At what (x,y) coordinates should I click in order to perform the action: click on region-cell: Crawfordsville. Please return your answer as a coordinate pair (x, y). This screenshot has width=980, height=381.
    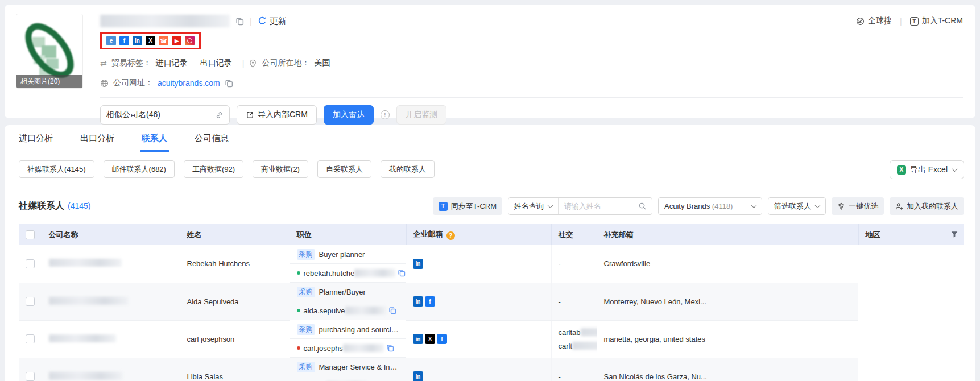
    Looking at the image, I should click on (727, 264).